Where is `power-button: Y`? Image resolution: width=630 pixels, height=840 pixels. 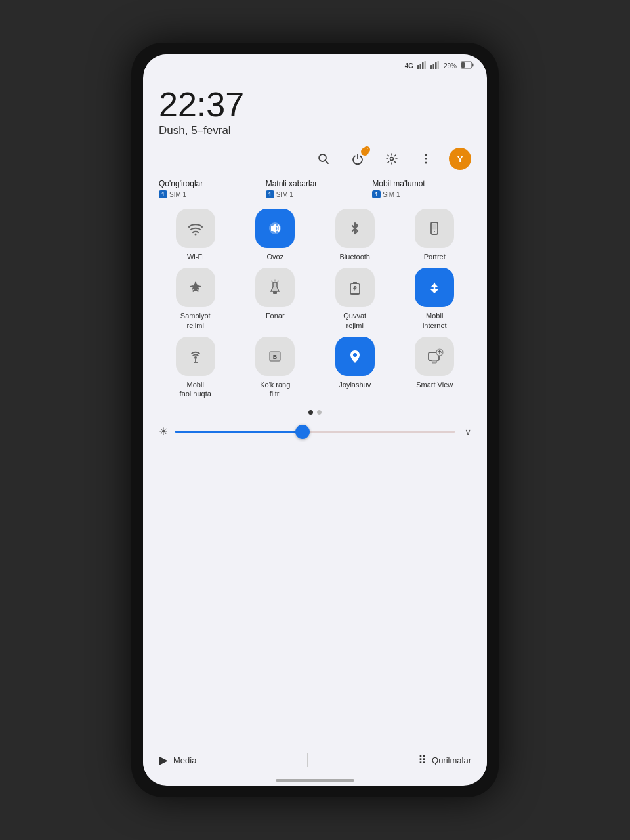
power-button: Y is located at coordinates (358, 159).